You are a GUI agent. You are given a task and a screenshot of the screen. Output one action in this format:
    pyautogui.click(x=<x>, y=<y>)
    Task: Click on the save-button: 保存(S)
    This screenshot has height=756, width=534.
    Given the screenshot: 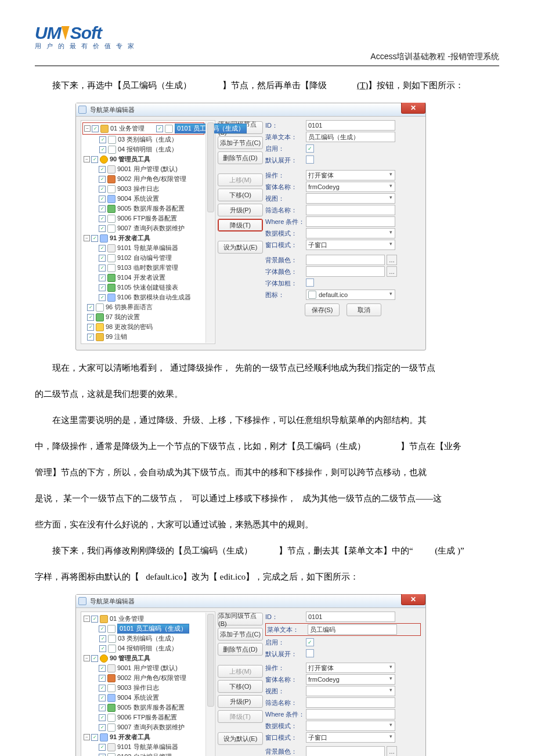 What is the action you would take?
    pyautogui.click(x=322, y=310)
    